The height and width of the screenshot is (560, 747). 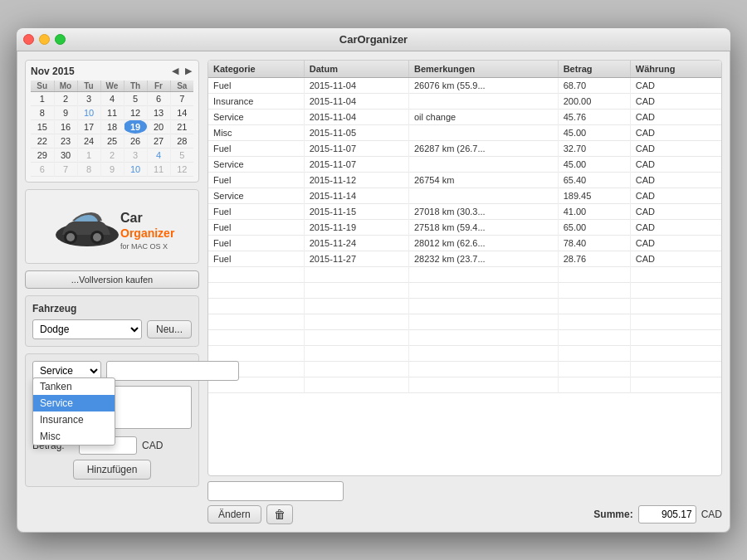 What do you see at coordinates (465, 85) in the screenshot?
I see `table-row: Fuel2015-11-0426076 km (55.9...68.70CAD` at bounding box center [465, 85].